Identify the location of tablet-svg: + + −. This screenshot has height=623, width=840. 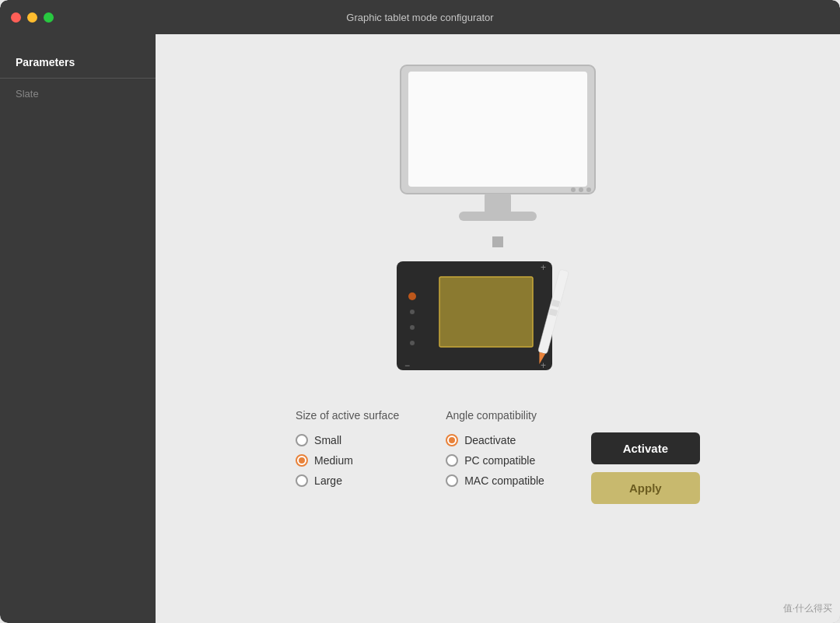
(498, 316).